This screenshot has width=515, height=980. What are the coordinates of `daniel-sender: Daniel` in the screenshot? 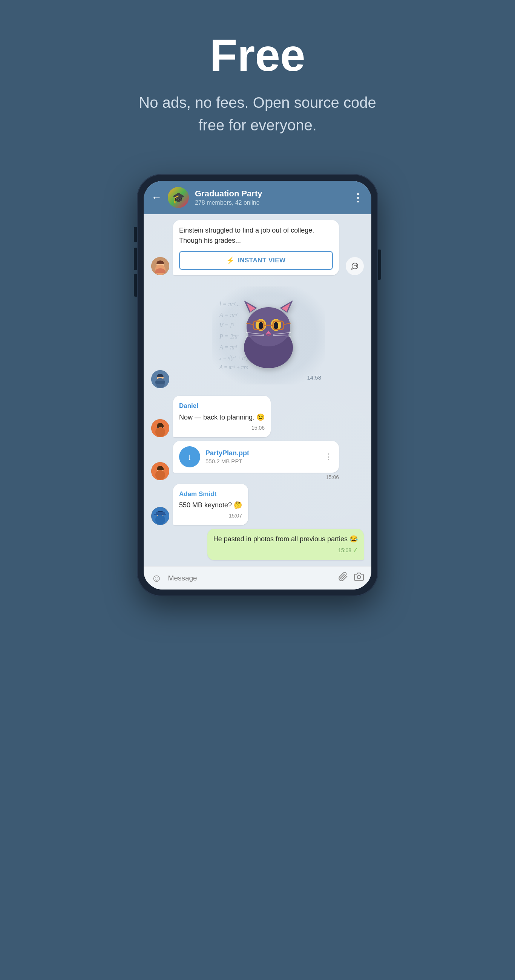 It's located at (222, 406).